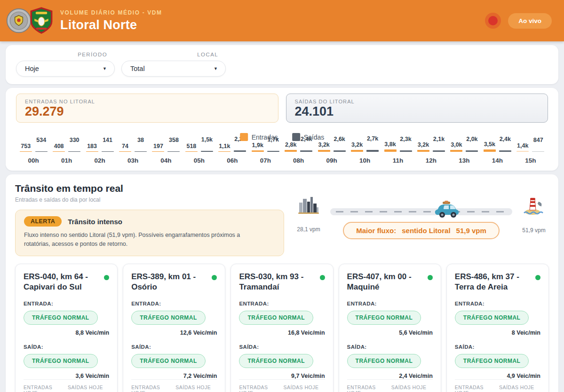 The height and width of the screenshot is (392, 564). Describe the element at coordinates (431, 161) in the screenshot. I see `hour-tick-label: 12h` at that location.